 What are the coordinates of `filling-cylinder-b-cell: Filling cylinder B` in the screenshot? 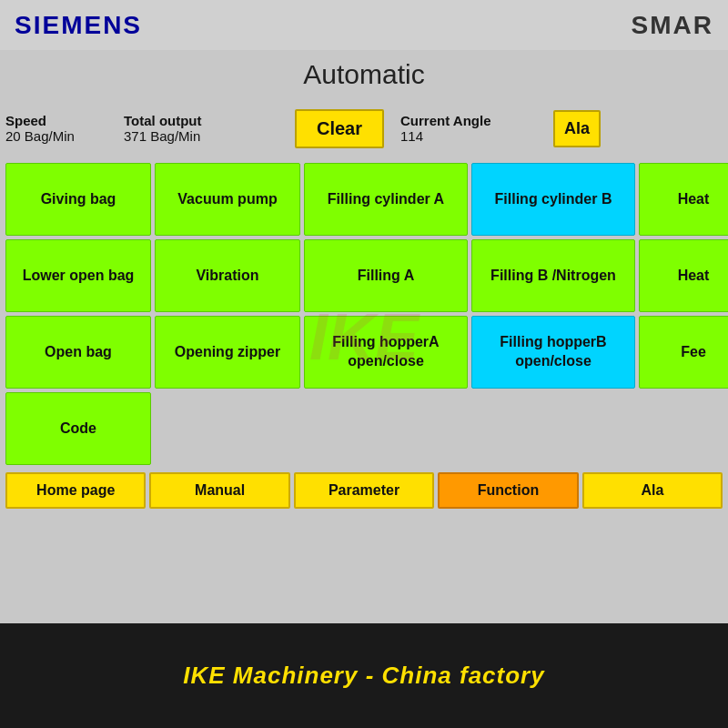 It's located at (553, 199).